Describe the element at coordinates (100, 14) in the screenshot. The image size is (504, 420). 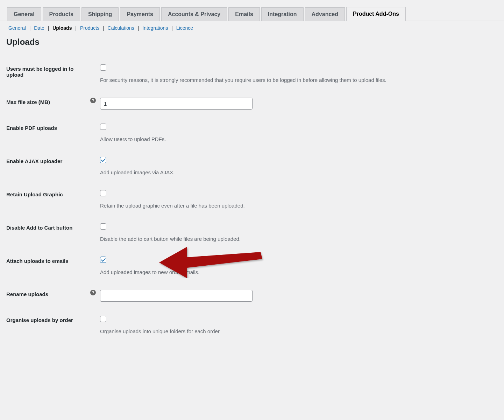
I see `tab-shipping: Shipping` at that location.